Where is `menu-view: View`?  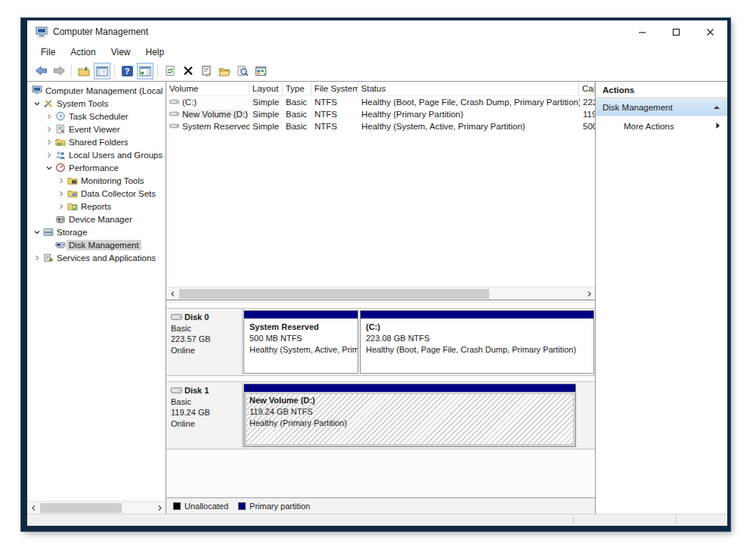 menu-view: View is located at coordinates (121, 52).